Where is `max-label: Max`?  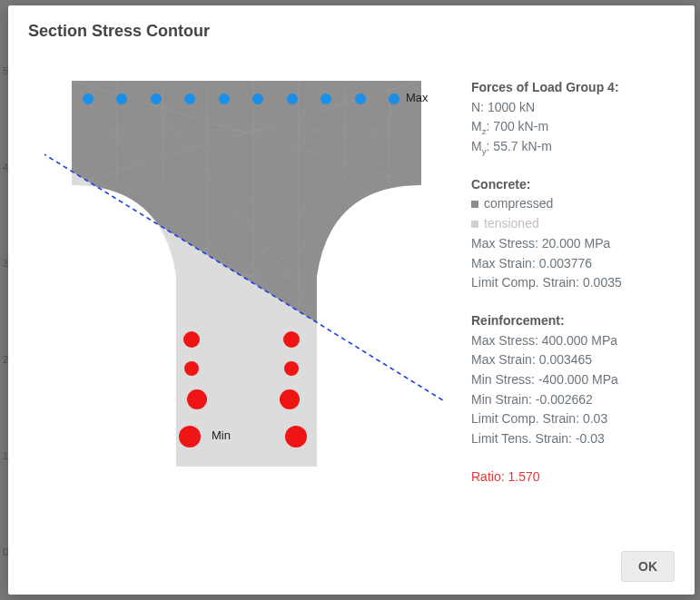
max-label: Max is located at coordinates (418, 98).